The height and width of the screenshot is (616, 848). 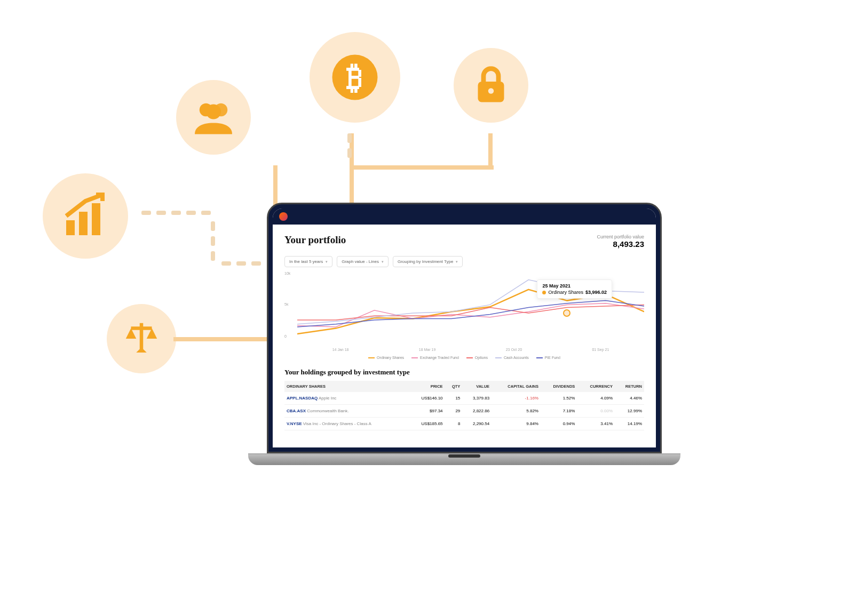 What do you see at coordinates (315, 240) in the screenshot?
I see `page-title: Your portfolio` at bounding box center [315, 240].